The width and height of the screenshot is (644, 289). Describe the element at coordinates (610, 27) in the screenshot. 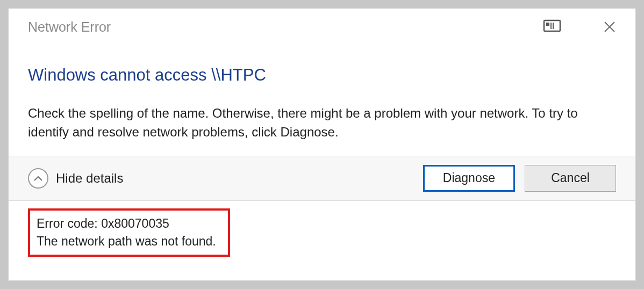

I see `close-button` at that location.